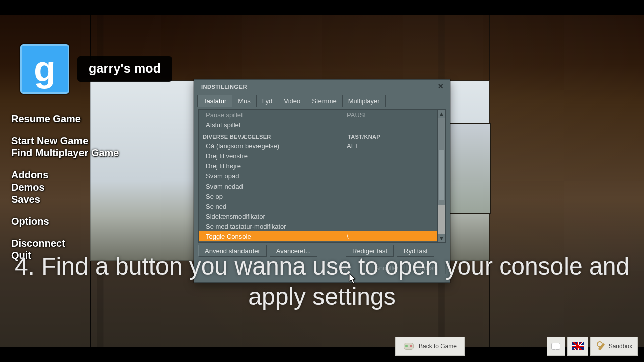 The height and width of the screenshot is (362, 644). I want to click on keybind-row: Sidelænsmodifikator, so click(318, 216).